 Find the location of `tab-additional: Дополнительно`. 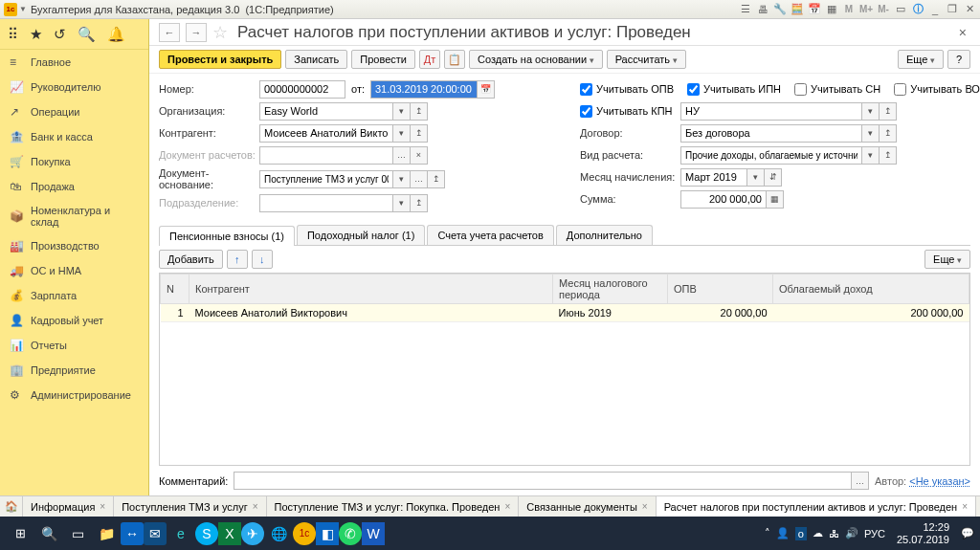

tab-additional: Дополнительно is located at coordinates (605, 235).